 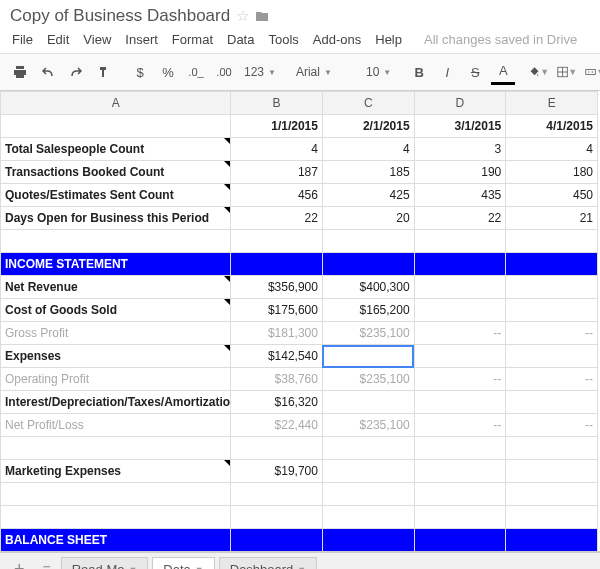 I want to click on sheet-tab-read-me: Read Me▼, so click(x=105, y=563).